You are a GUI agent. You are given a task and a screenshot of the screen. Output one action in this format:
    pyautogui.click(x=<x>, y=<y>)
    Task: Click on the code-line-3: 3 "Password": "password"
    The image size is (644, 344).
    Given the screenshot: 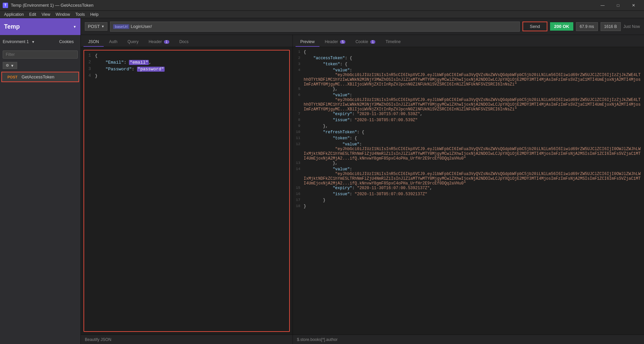 What is the action you would take?
    pyautogui.click(x=187, y=70)
    